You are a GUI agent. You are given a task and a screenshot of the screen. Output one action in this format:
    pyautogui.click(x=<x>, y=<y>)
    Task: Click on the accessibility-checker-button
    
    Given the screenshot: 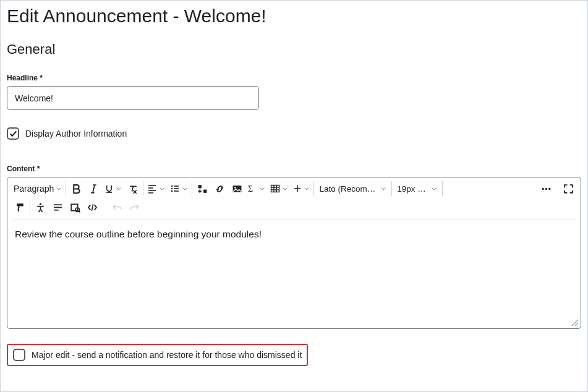 What is the action you would take?
    pyautogui.click(x=40, y=207)
    